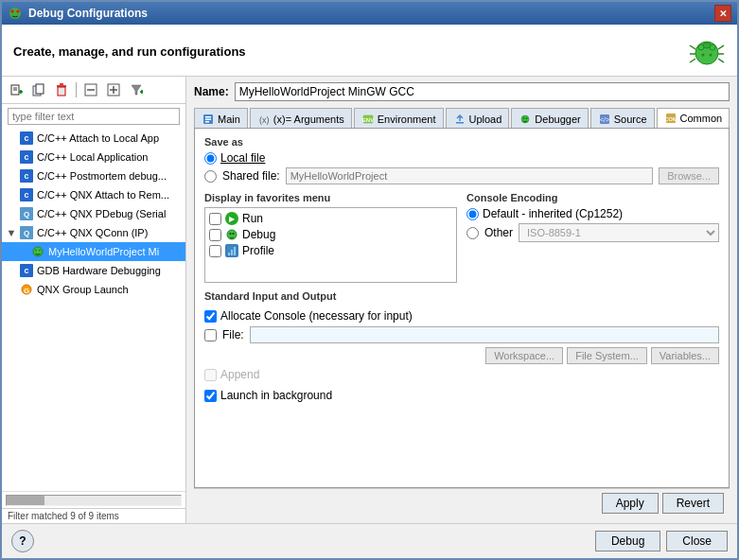  Describe the element at coordinates (369, 51) in the screenshot. I see `dialog-header: Create, manage, and run configurations` at that location.